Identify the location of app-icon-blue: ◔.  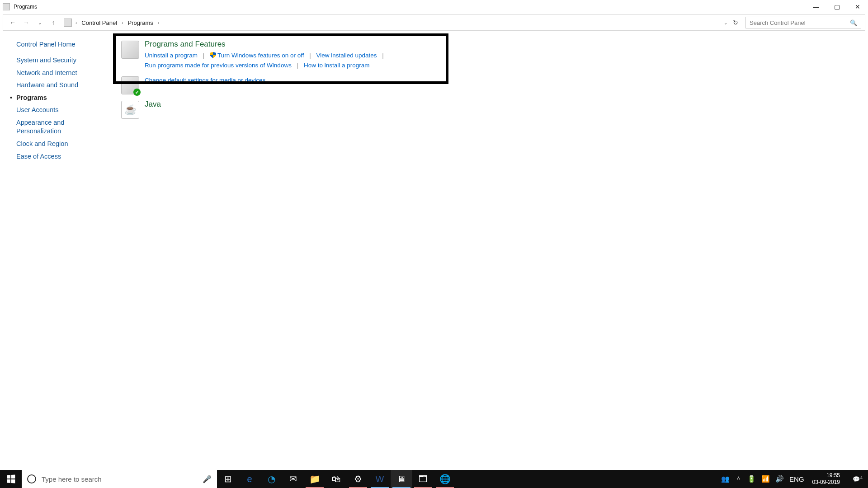
(271, 479).